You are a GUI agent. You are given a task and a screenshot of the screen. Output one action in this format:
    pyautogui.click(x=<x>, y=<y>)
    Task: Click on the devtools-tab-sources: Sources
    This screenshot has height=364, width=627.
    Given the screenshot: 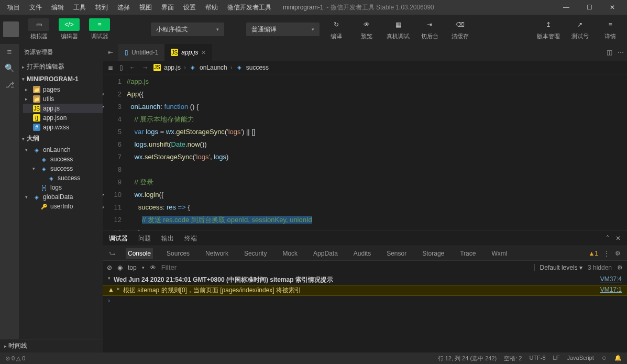 What is the action you would take?
    pyautogui.click(x=178, y=253)
    